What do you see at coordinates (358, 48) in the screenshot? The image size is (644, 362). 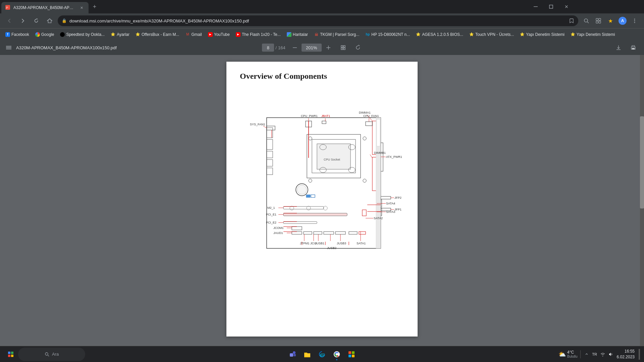 I see `rotate-button` at bounding box center [358, 48].